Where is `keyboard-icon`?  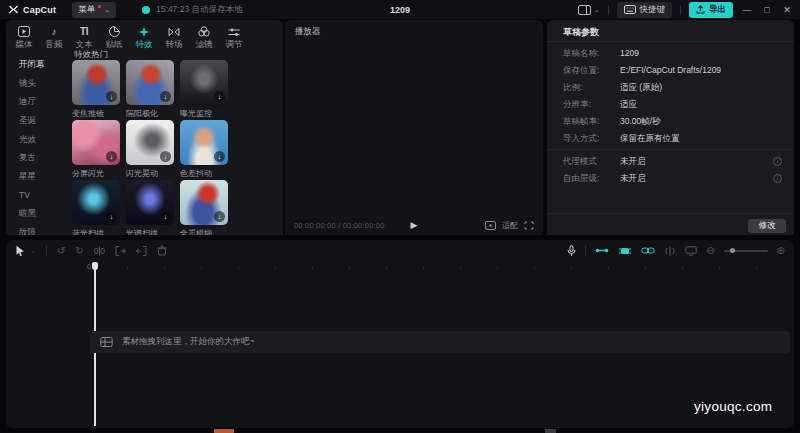 keyboard-icon is located at coordinates (630, 10).